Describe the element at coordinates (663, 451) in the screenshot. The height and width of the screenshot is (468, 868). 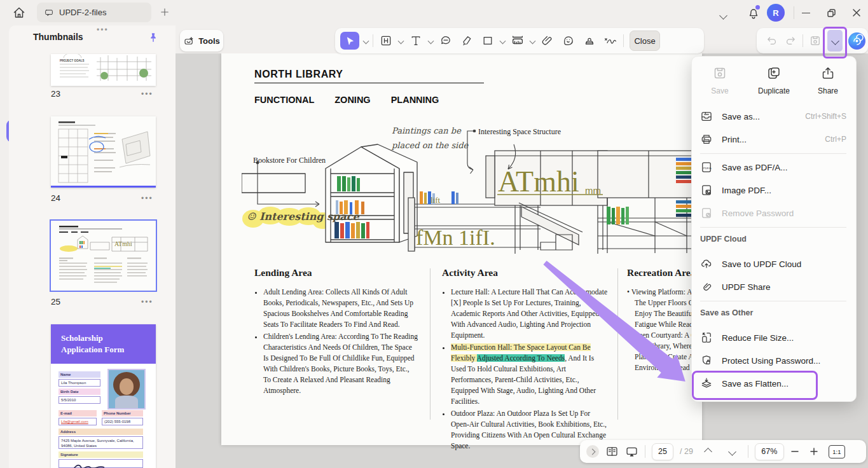
I see `page-number-input: 25` at that location.